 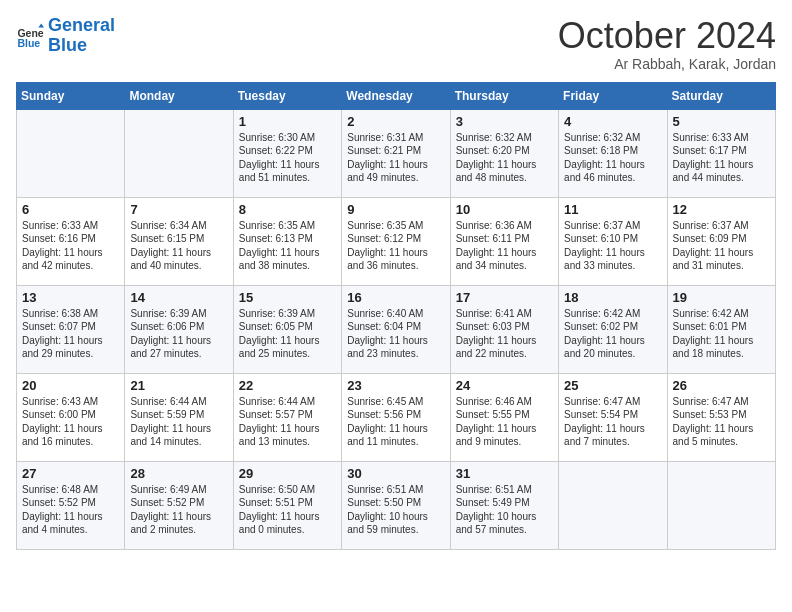 What do you see at coordinates (504, 241) in the screenshot?
I see `calendar-cell: 10Sunrise: 6:36 AMSunset: 6:11 PMDayligh…` at bounding box center [504, 241].